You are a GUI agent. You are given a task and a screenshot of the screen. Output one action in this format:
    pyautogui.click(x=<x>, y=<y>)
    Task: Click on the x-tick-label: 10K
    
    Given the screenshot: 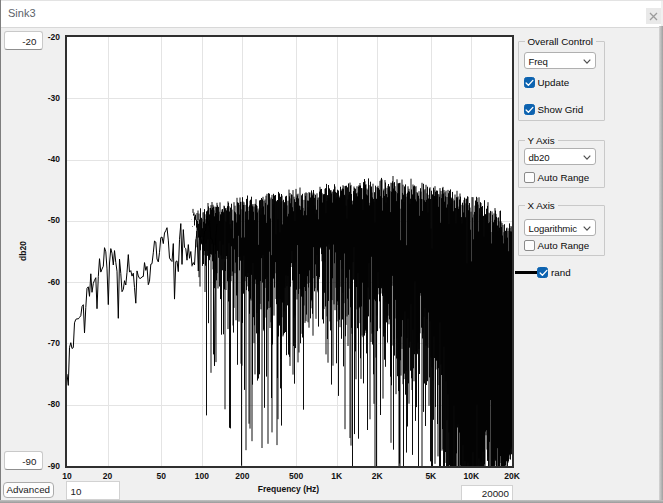 What is the action you would take?
    pyautogui.click(x=471, y=476)
    